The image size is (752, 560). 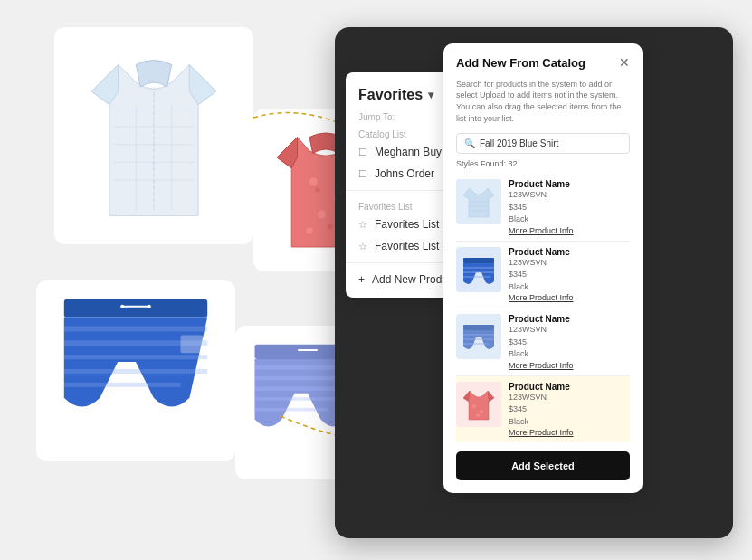 What do you see at coordinates (543, 342) in the screenshot?
I see `product-item-3: Product Name 123WSVN $345 Black More Pro…` at bounding box center [543, 342].